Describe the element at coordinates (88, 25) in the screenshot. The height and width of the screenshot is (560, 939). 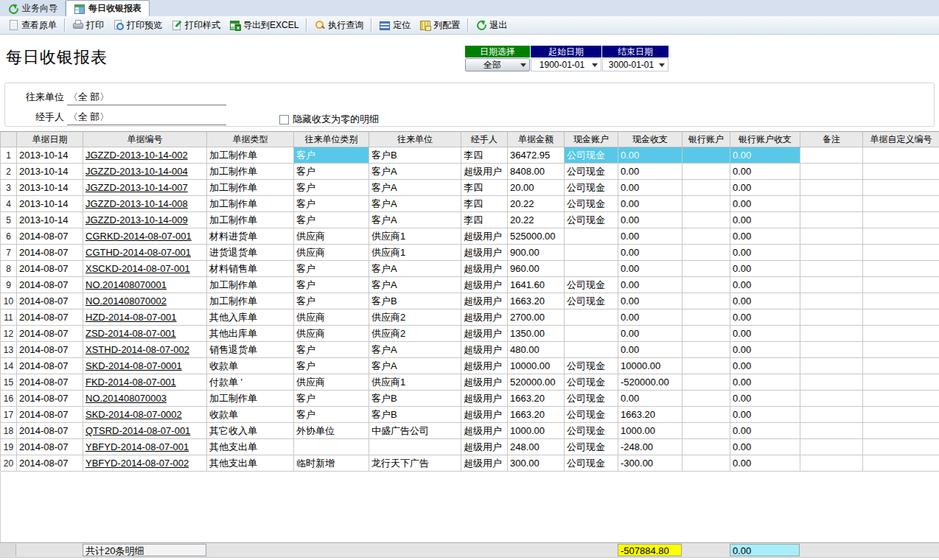
I see `toolbar-button-printer: 打印` at that location.